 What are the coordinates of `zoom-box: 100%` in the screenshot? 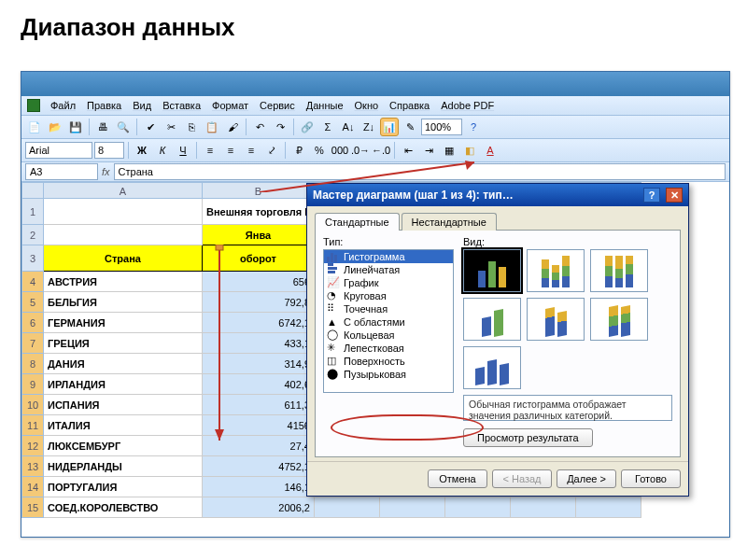 It's located at (442, 127).